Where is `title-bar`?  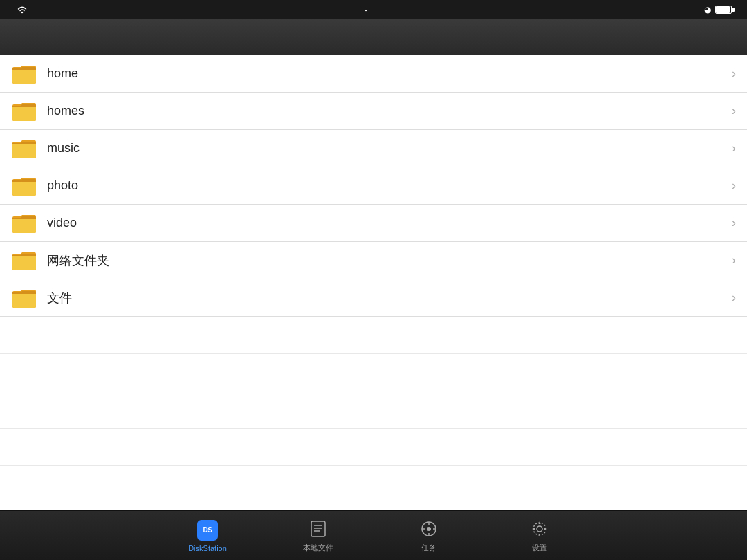
title-bar is located at coordinates (374, 37).